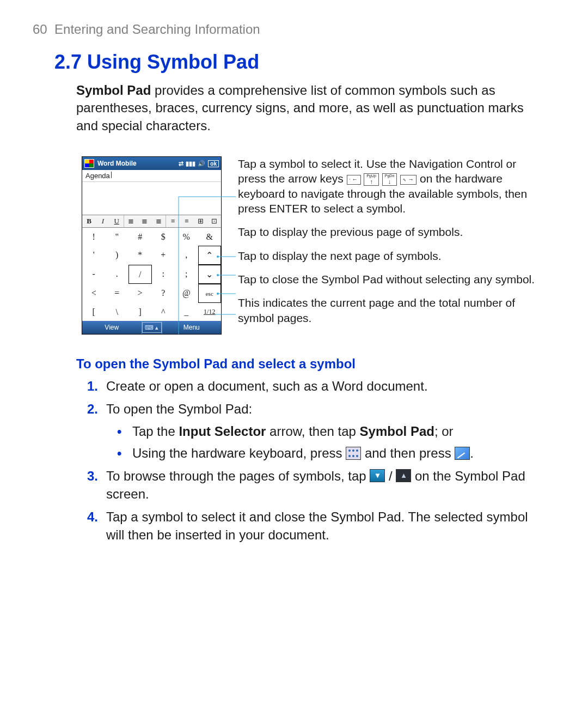 The image size is (588, 723). What do you see at coordinates (118, 274) in the screenshot?
I see `symbol-key: .` at bounding box center [118, 274].